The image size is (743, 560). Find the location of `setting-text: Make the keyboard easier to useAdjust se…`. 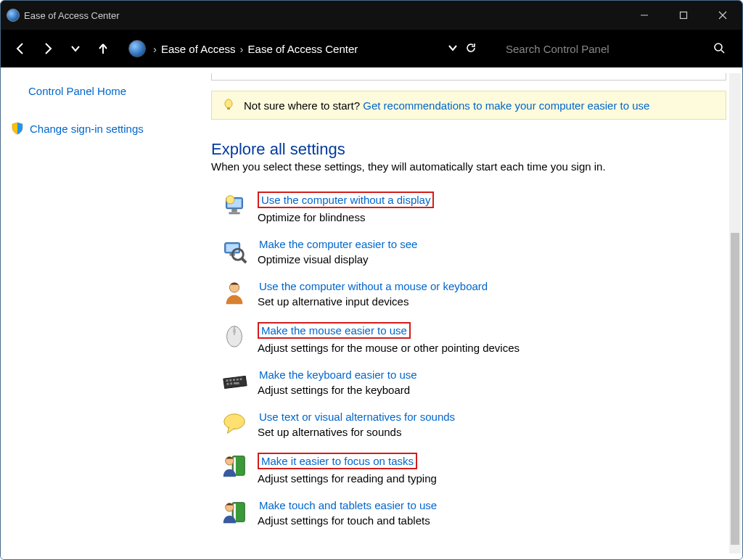

setting-text: Make the keyboard easier to useAdjust se… is located at coordinates (338, 382).